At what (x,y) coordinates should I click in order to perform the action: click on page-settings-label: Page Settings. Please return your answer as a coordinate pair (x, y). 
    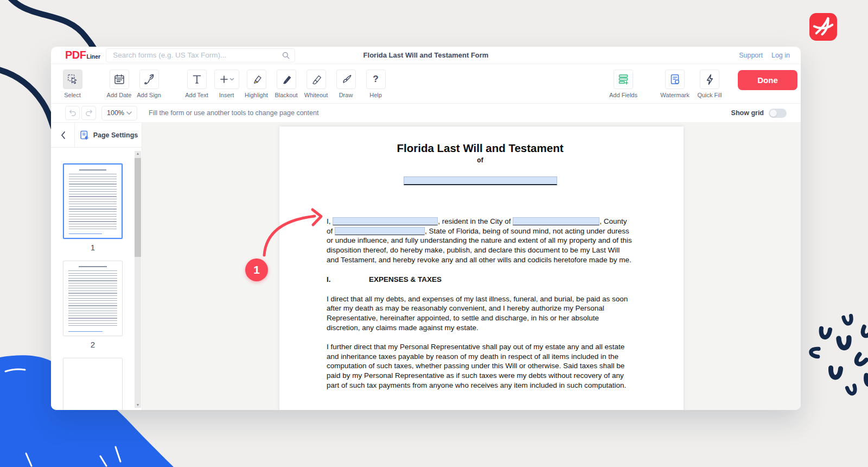
    Looking at the image, I should click on (116, 135).